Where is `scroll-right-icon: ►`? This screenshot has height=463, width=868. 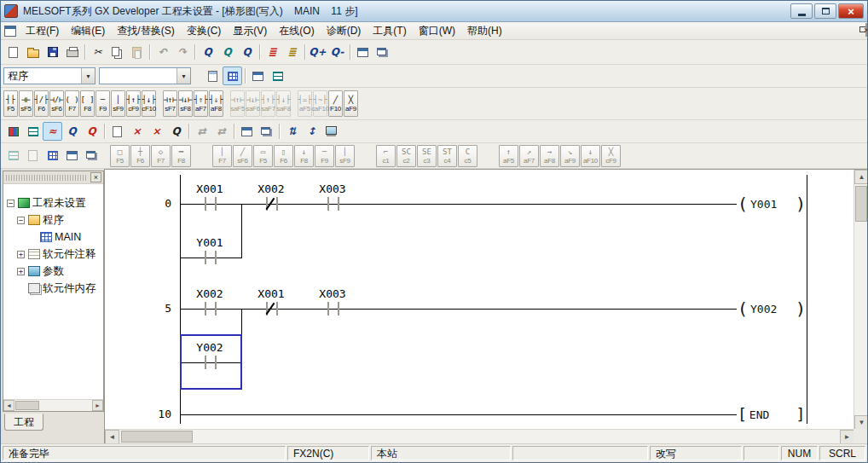
scroll-right-icon: ► is located at coordinates (848, 437).